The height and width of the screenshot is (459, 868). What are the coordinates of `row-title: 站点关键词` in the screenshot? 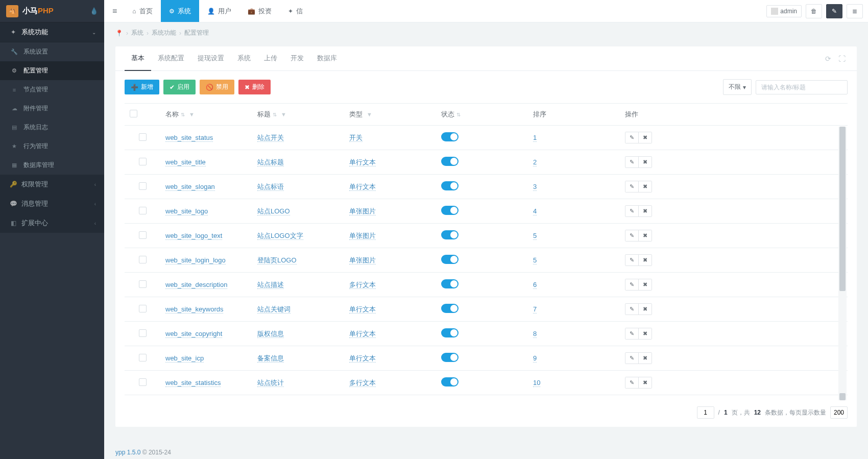 It's located at (274, 309).